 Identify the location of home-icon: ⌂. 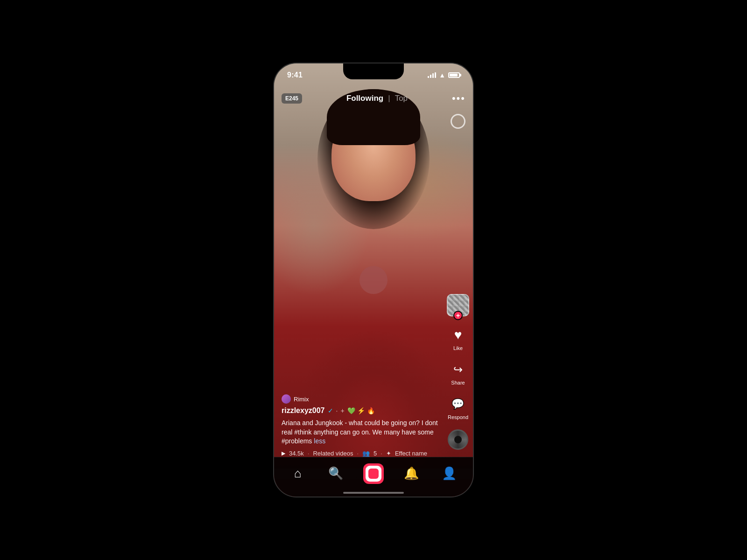
(298, 473).